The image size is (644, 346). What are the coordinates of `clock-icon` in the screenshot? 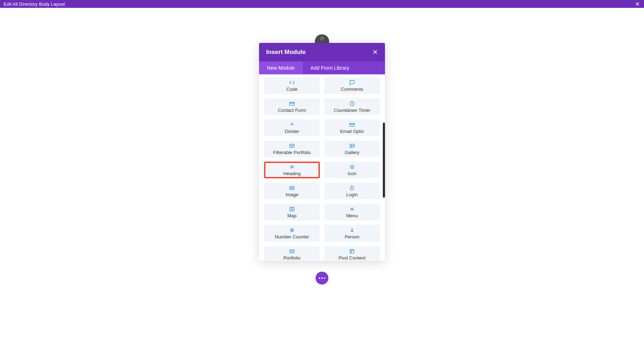 It's located at (352, 104).